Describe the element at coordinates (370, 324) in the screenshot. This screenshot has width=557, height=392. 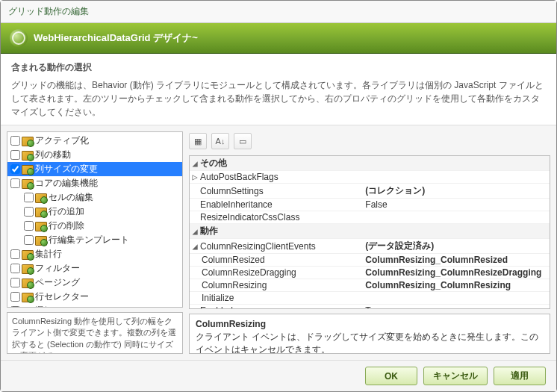
I see `property-description-title: ColumnResizing` at that location.